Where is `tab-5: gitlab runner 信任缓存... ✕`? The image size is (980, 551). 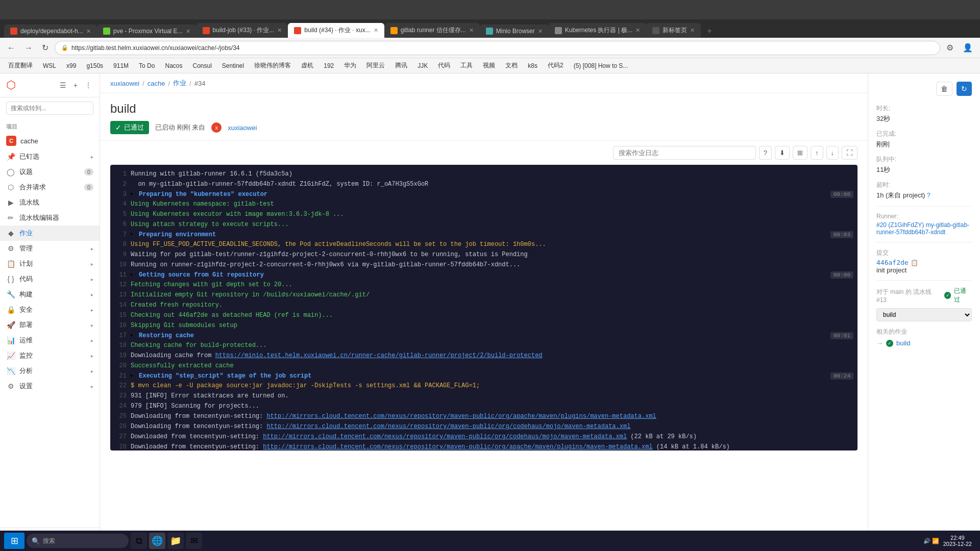 tab-5: gitlab runner 信任缓存... ✕ is located at coordinates (432, 31).